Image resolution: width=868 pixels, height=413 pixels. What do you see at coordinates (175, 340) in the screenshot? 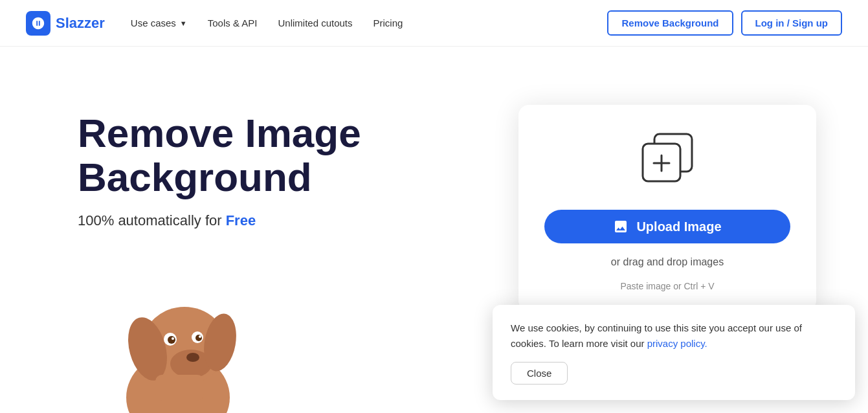
I see `dog-illustration` at bounding box center [175, 340].